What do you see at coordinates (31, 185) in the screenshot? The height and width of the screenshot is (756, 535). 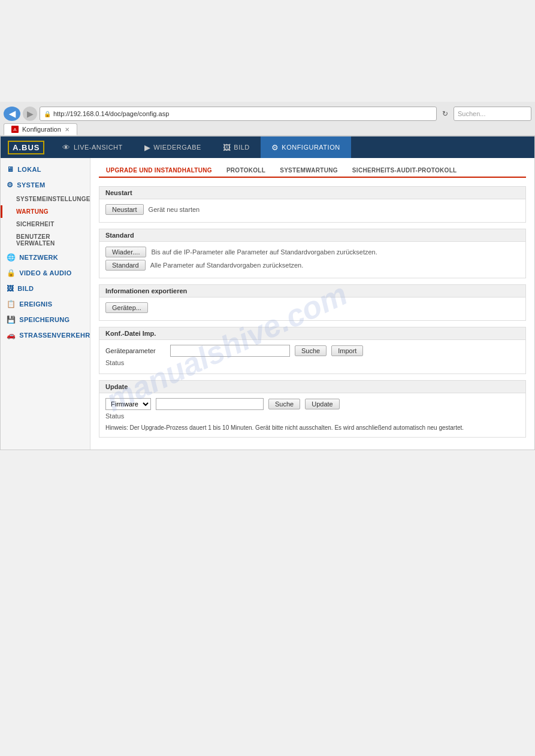 I see `sidebar-label-system: SYSTEM` at bounding box center [31, 185].